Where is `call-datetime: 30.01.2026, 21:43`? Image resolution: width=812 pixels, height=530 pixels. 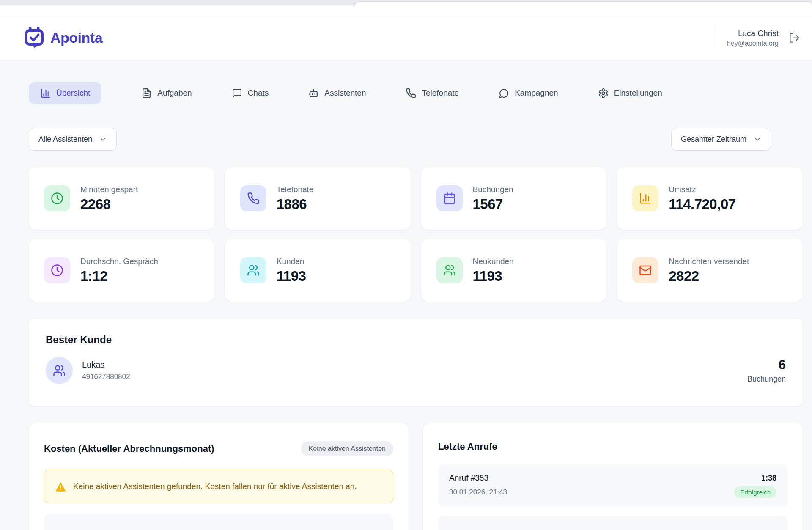 call-datetime: 30.01.2026, 21:43 is located at coordinates (478, 492).